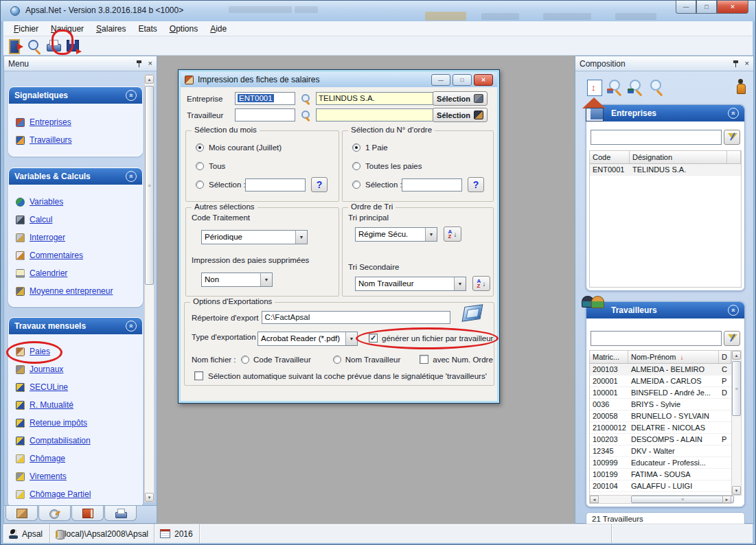  Describe the element at coordinates (741, 86) in the screenshot. I see `person-alert-icon` at that location.